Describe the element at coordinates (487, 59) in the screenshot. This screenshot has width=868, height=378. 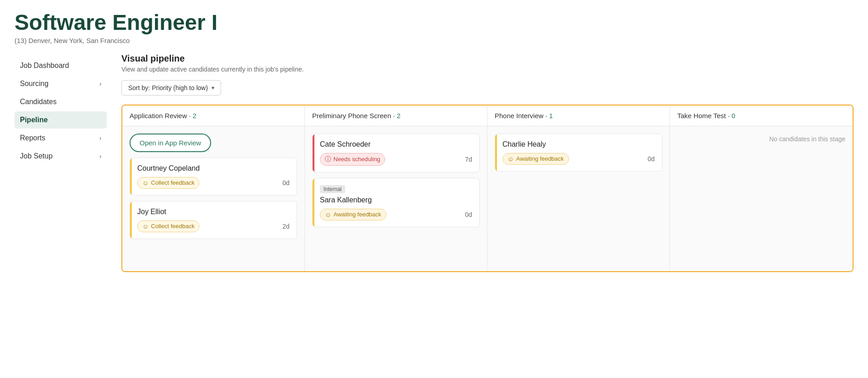
I see `section-title: Visual pipeline` at that location.